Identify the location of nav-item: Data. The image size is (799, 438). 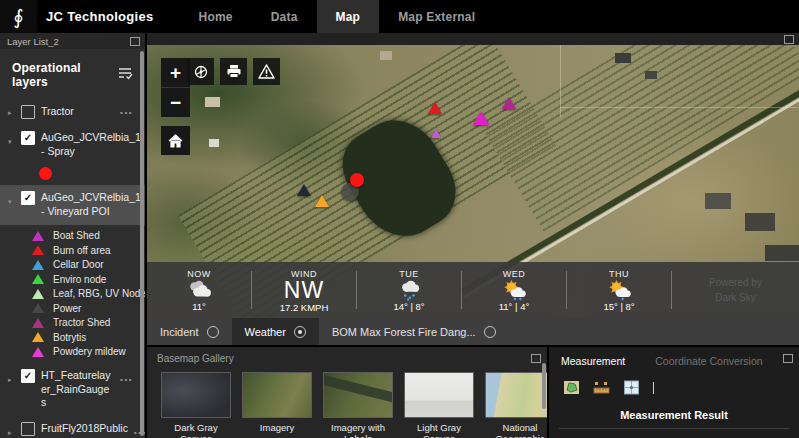
(284, 16).